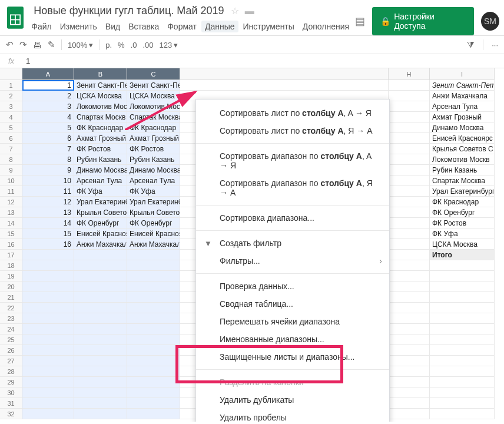 This screenshot has width=504, height=424. Describe the element at coordinates (11, 85) in the screenshot. I see `row-header: 1` at that location.